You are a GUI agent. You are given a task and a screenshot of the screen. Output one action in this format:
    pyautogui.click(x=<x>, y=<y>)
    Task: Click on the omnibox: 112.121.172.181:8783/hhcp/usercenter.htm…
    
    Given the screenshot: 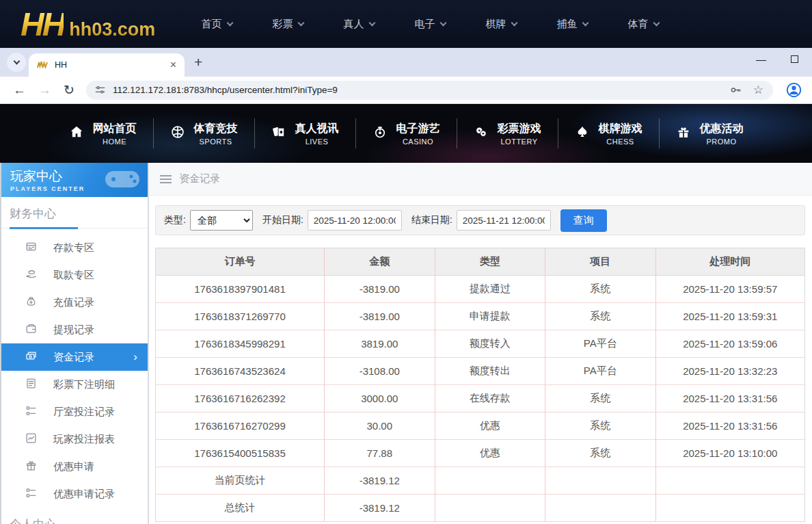 What is the action you would take?
    pyautogui.click(x=429, y=90)
    